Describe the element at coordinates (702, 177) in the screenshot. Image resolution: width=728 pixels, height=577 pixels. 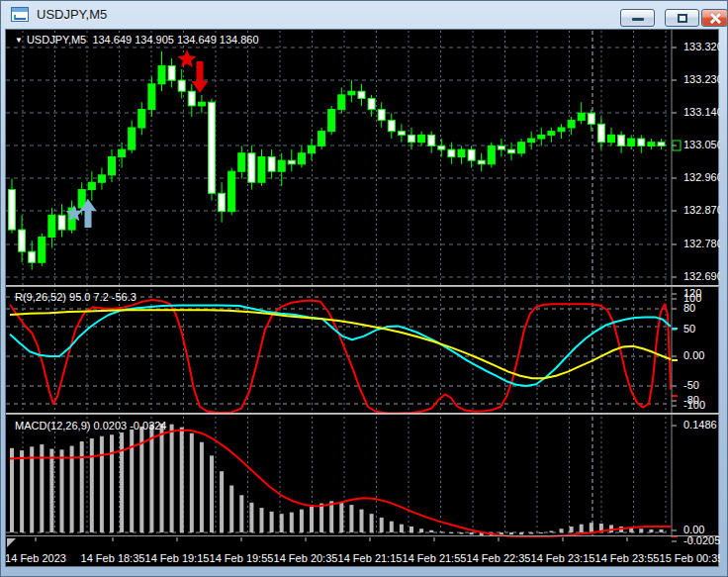
I see `price-axis-label: 132.960` at that location.